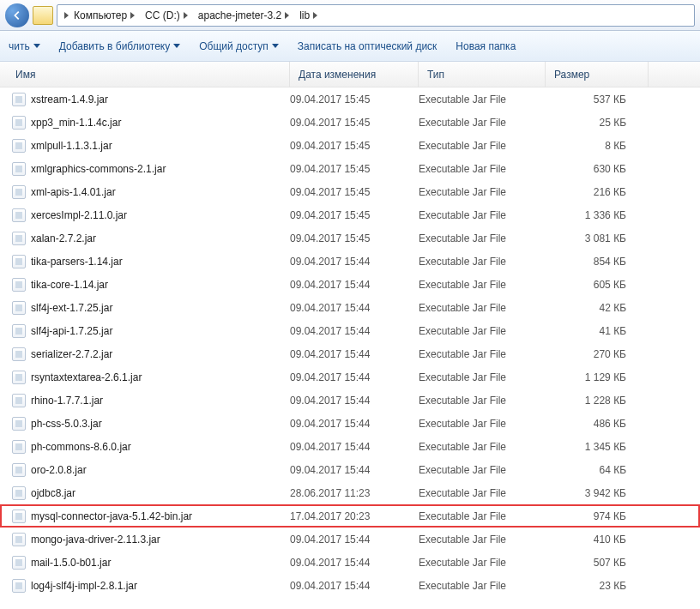  What do you see at coordinates (350, 122) in the screenshot?
I see `file-row: xpp3_min-1.1.4c.jar09.04.2017 15:45Execu…` at bounding box center [350, 122].